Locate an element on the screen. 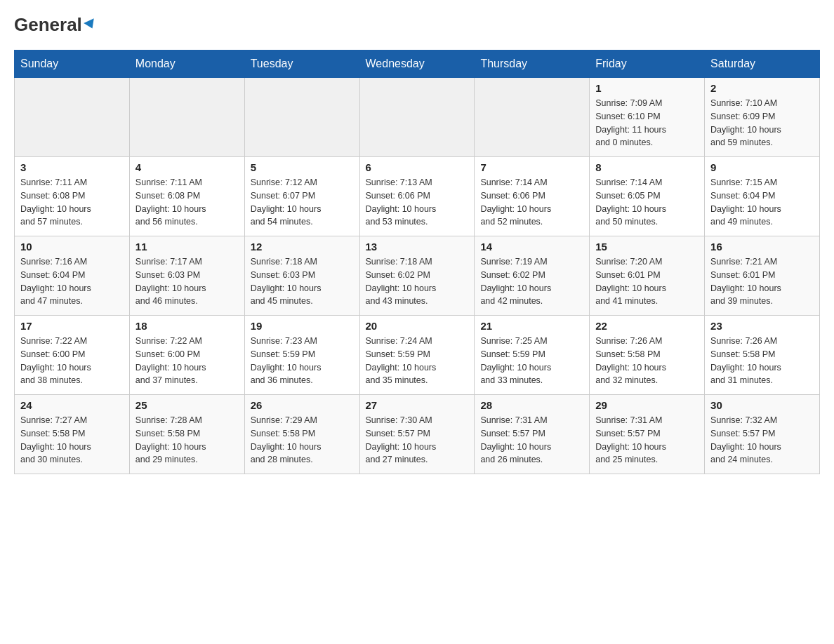 Image resolution: width=834 pixels, height=644 pixels. calendar-cell: 19Sunrise: 7:23 AMSunset: 5:59 PMDayligh… is located at coordinates (302, 355).